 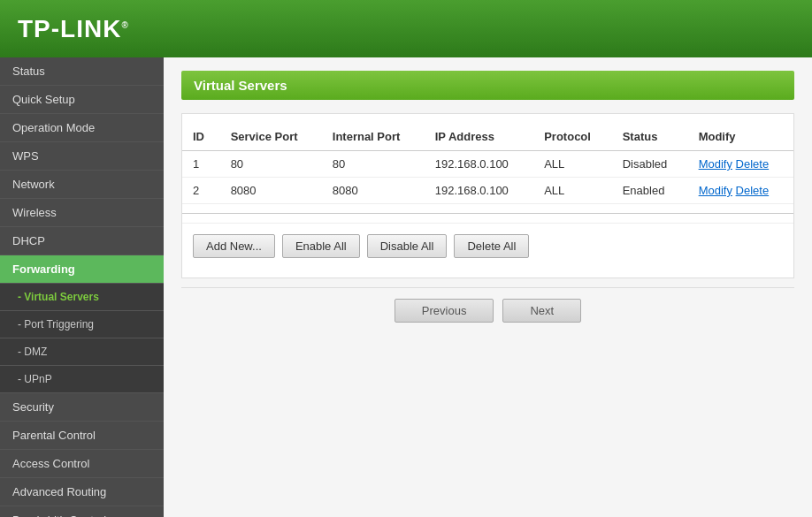 I want to click on sidebar-item-bandwidth-control: Bandwidth Control, so click(x=81, y=512).